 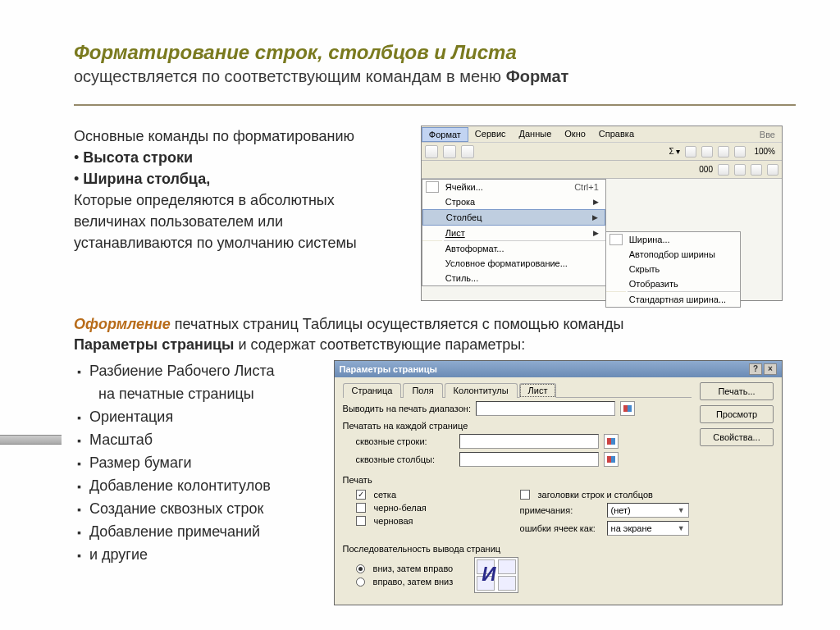 I want to click on print-range-label: Выводить на печать диапазон:, so click(x=407, y=409).